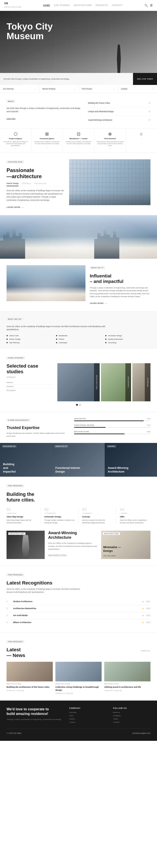  Describe the element at coordinates (78, 721) in the screenshot. I see `footer: We'd love to cooperate to build amazing …` at that location.